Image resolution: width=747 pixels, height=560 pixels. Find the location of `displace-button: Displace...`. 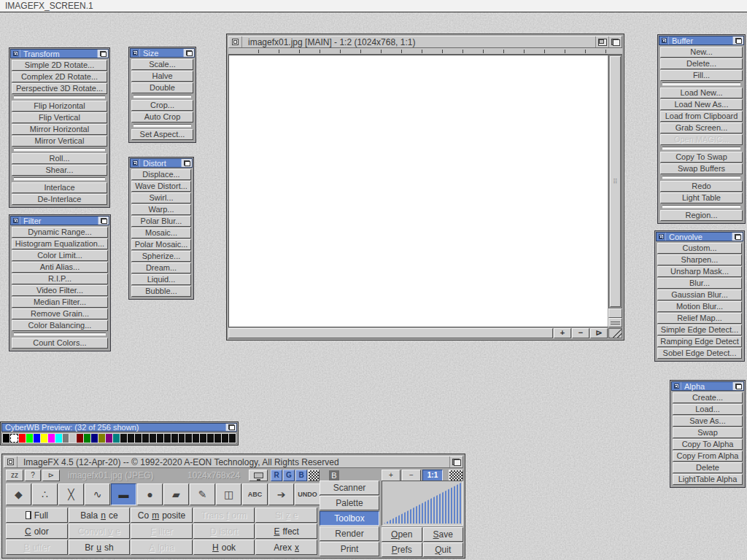

displace-button: Displace... is located at coordinates (161, 175).